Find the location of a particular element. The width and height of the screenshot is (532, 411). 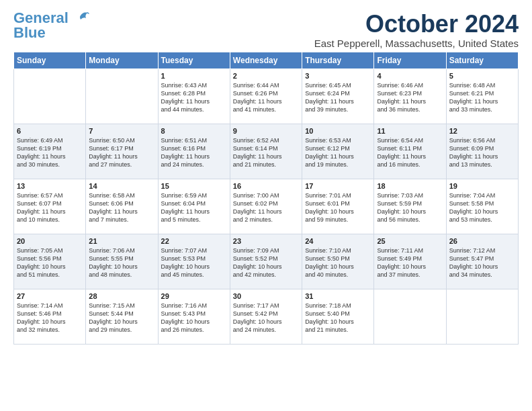

calendar-cell: 6Sunrise: 6:49 AM Sunset: 6:19 PM Daylig… is located at coordinates (50, 151).